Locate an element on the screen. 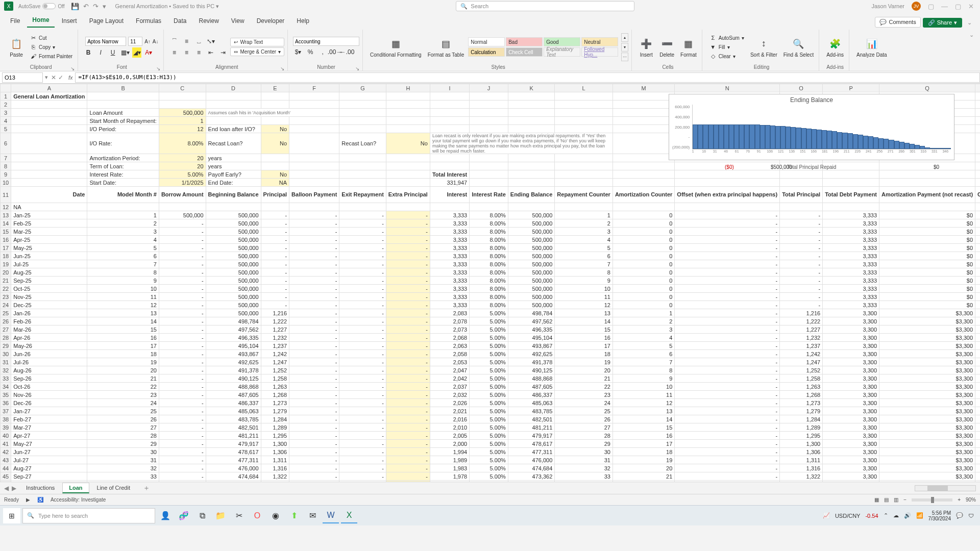 Image resolution: width=980 pixels, height=551 pixels. fill-color-button: ◢▾ is located at coordinates (137, 53).